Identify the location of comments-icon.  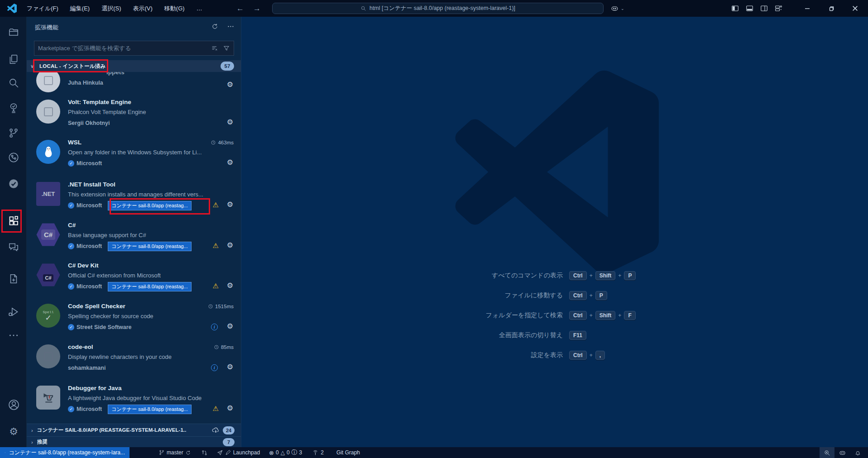
(14, 247).